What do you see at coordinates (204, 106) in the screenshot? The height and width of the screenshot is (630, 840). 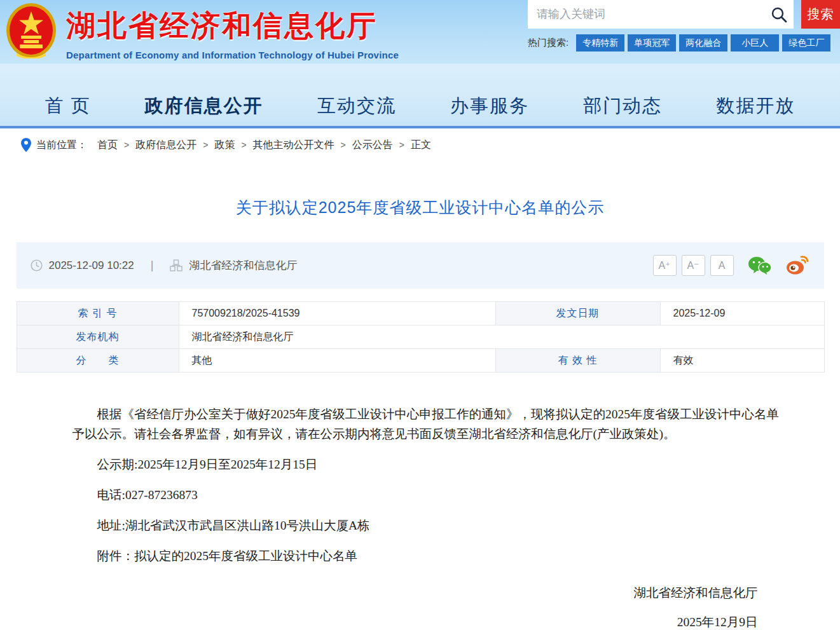 I see `nav-item-gov-info: 政府信息公开` at bounding box center [204, 106].